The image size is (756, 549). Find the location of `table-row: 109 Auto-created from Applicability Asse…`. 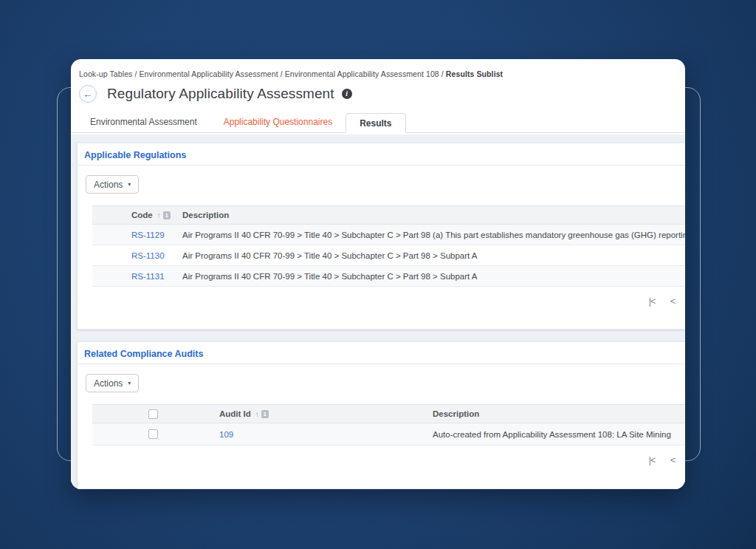

table-row: 109 Auto-created from Applicability Asse… is located at coordinates (388, 434).